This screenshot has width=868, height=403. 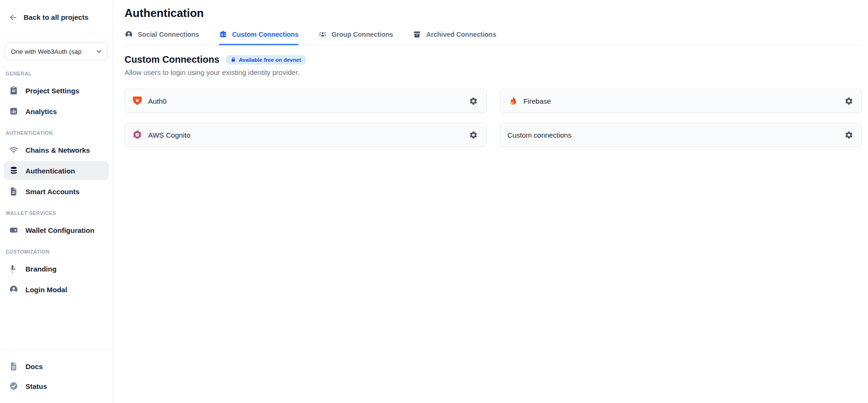 I want to click on connection-card-custom-connections: Custom connections, so click(x=681, y=135).